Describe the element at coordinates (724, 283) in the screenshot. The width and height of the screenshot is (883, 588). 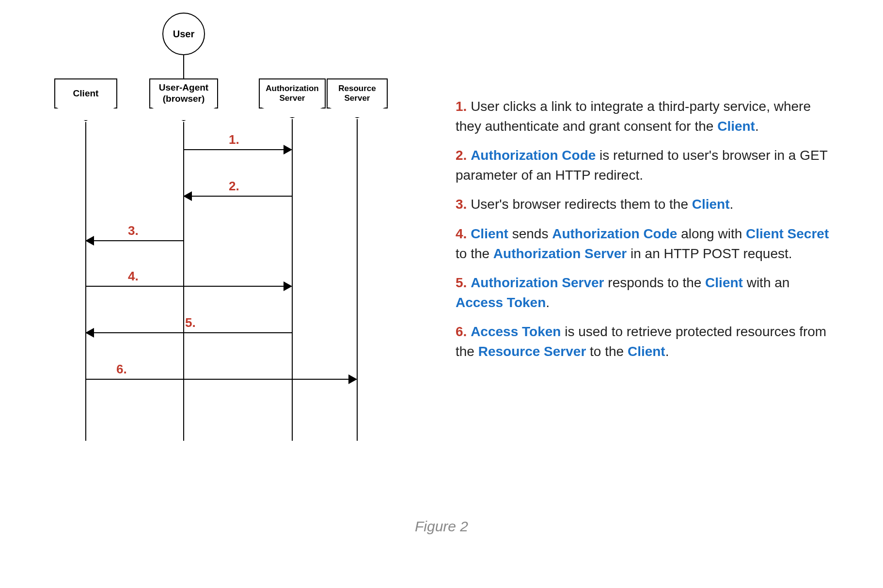
I see `desc-5-client: Client` at that location.